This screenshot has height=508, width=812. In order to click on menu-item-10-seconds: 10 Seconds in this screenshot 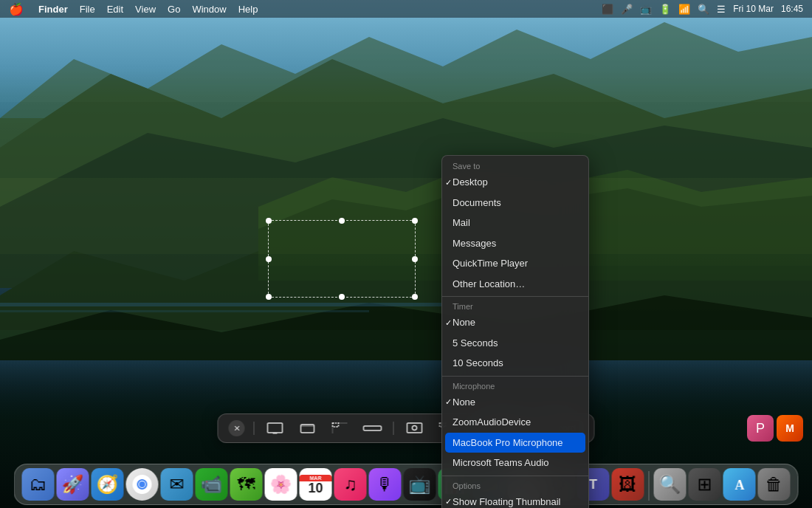, I will do `click(515, 363)`.